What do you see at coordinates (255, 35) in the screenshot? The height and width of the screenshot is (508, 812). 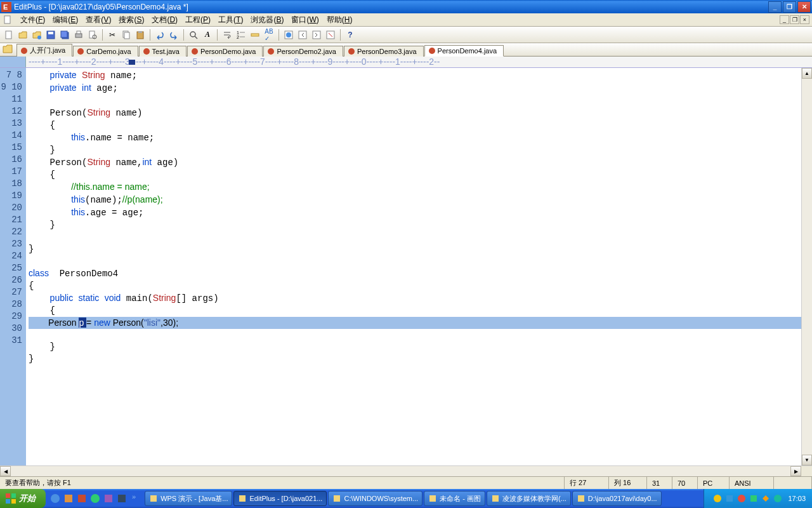 I see `ruler-icon` at bounding box center [255, 35].